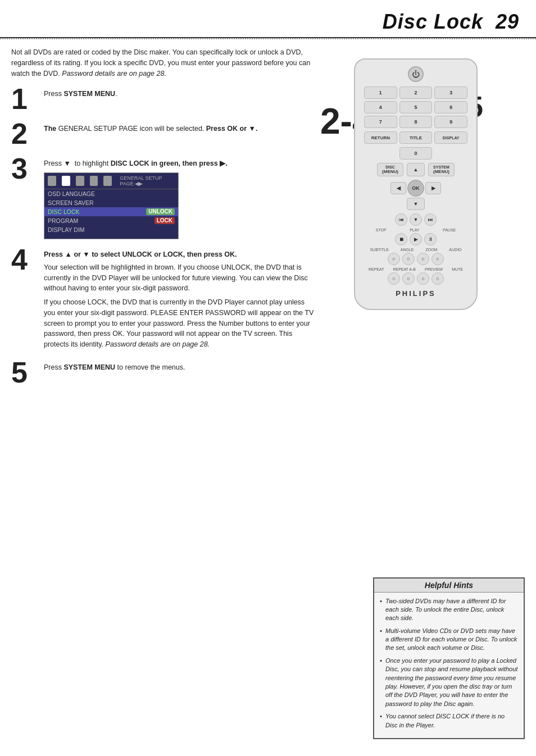  I want to click on btn-nav-right: ▶, so click(433, 188).